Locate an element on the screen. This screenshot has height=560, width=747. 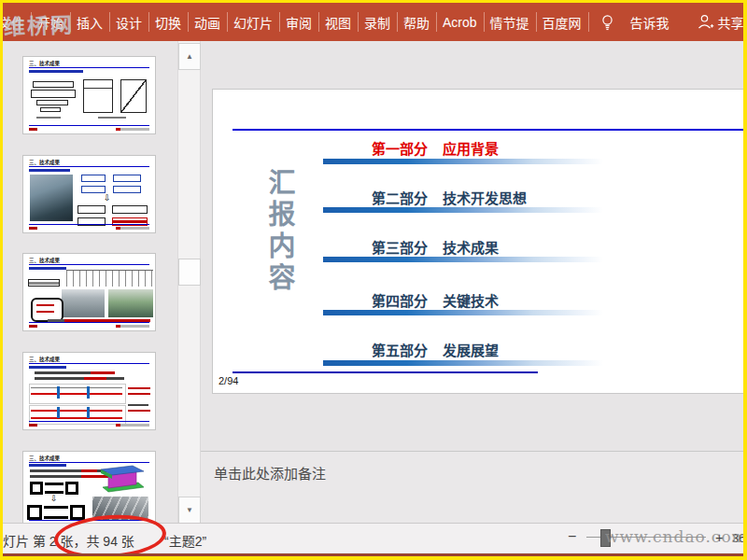
tab-design: 设计 is located at coordinates (129, 22).